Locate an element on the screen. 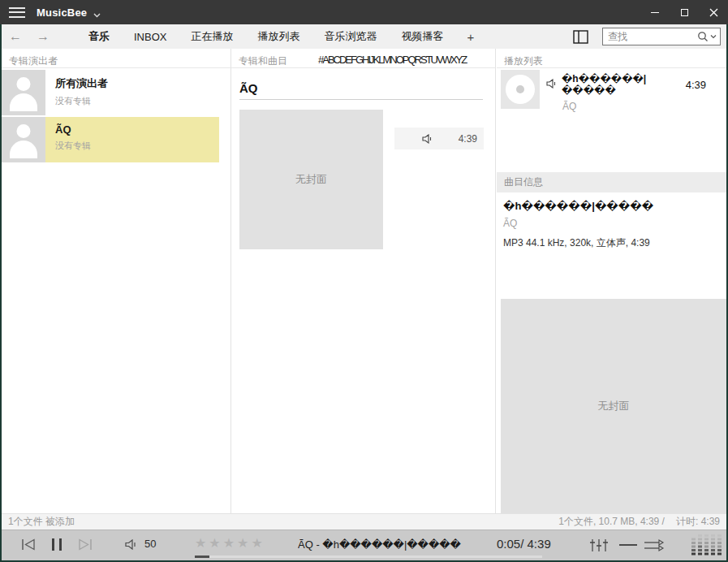 The width and height of the screenshot is (728, 562). search-box is located at coordinates (661, 37).